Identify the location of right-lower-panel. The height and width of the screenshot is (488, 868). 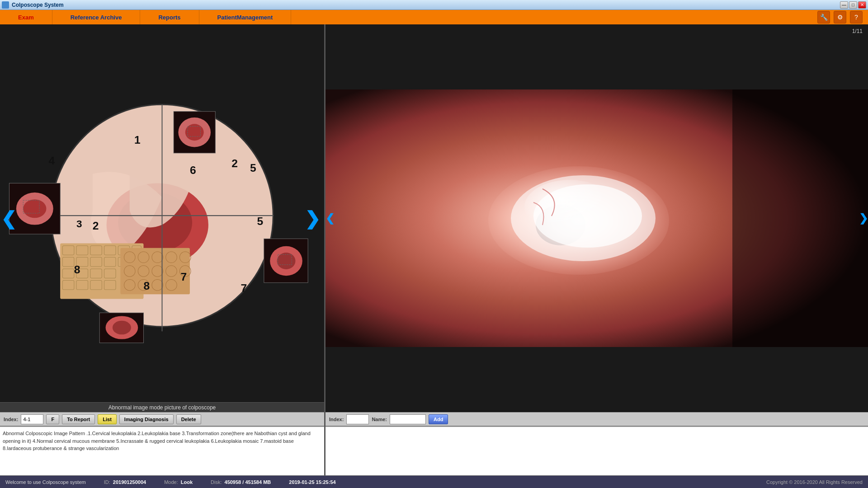
(597, 450).